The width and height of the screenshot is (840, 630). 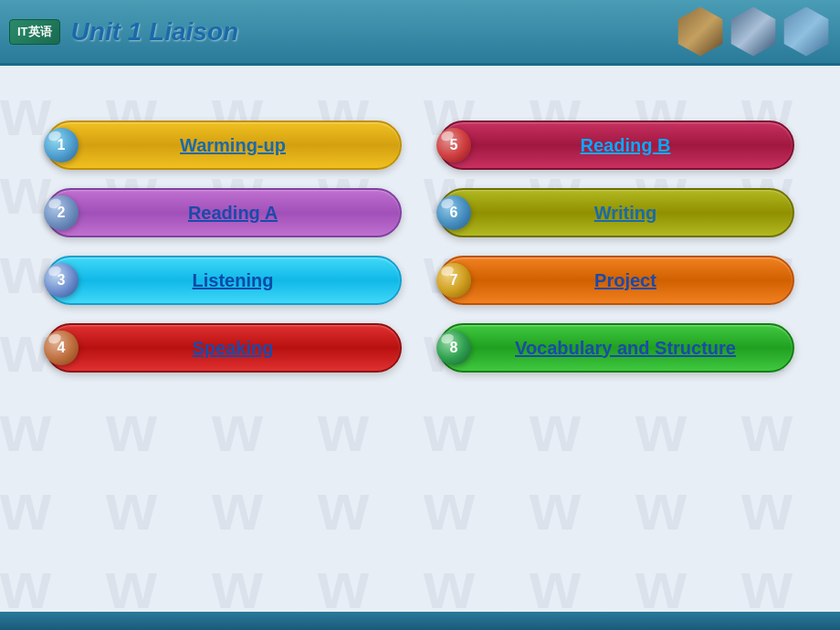 What do you see at coordinates (616, 214) in the screenshot?
I see `btn-label-writing: Writing` at bounding box center [616, 214].